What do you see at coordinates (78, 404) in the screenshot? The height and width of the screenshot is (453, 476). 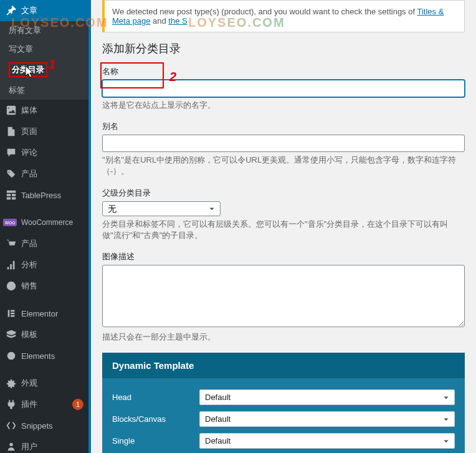 I see `plugins-badge: 1` at bounding box center [78, 404].